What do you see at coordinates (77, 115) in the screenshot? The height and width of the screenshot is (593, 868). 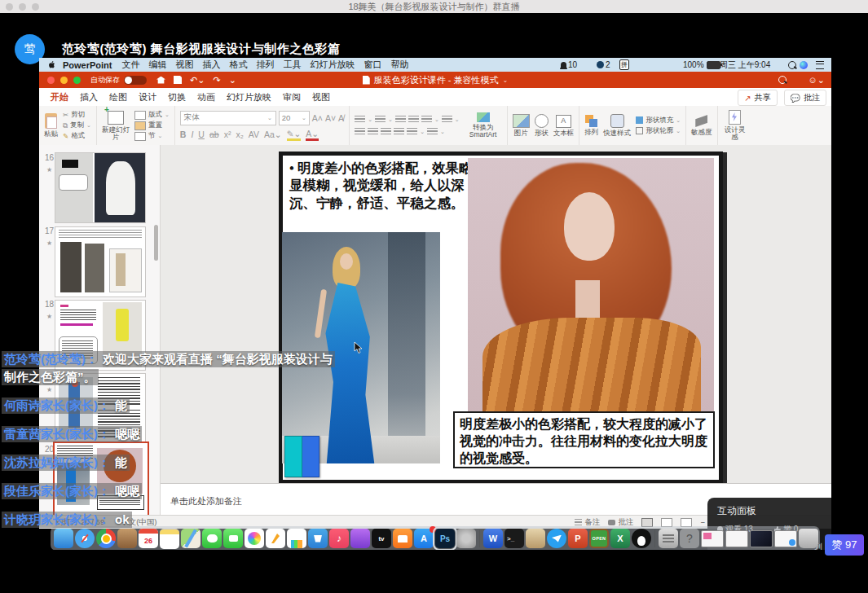 I see `cut-button: ✂剪切` at bounding box center [77, 115].